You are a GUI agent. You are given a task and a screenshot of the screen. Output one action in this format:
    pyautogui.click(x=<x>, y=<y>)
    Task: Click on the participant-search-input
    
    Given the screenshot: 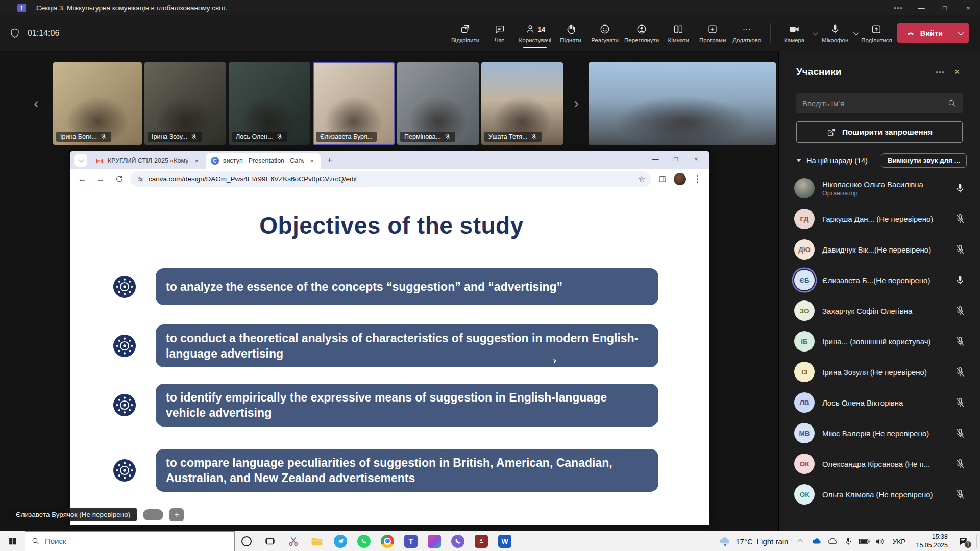 What is the action you would take?
    pyautogui.click(x=875, y=103)
    